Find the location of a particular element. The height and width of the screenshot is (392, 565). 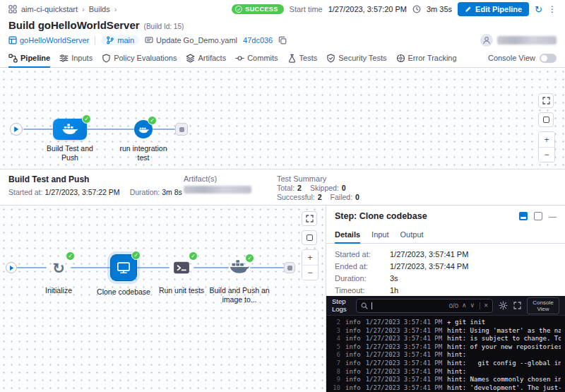

log-line-number: 2 is located at coordinates (335, 323).